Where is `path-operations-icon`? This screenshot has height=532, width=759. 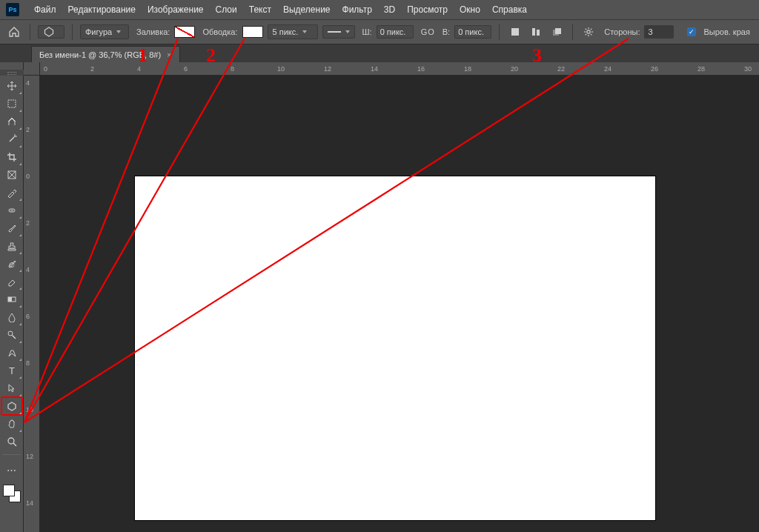
path-operations-icon is located at coordinates (515, 32).